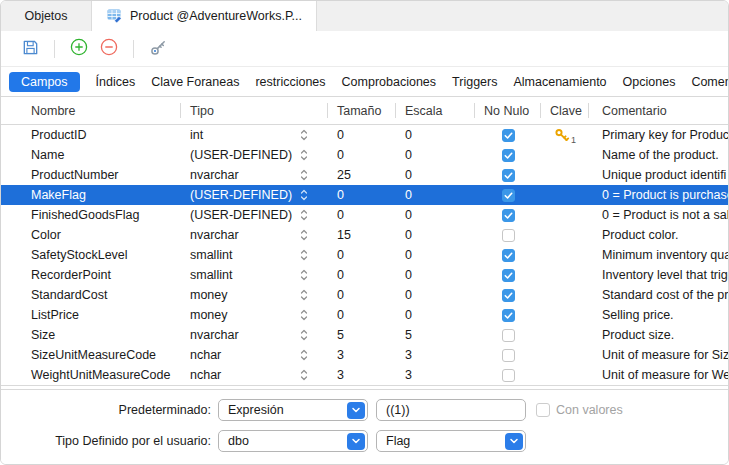 The image size is (729, 465). I want to click on field-comment: Selling price., so click(658, 315).